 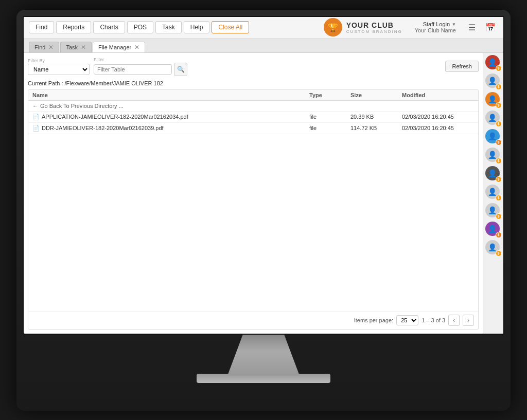 What do you see at coordinates (253, 106) in the screenshot?
I see `back-row: ← Go Back To Previous Directory ...` at bounding box center [253, 106].